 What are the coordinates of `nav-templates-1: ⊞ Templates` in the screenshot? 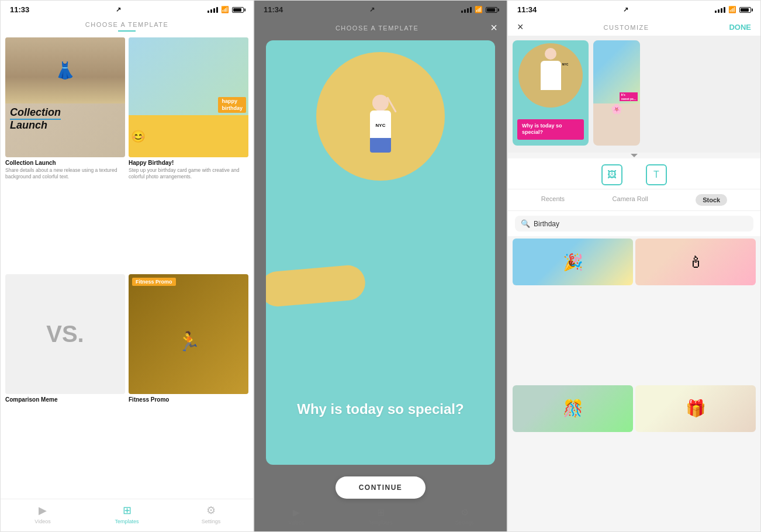 It's located at (127, 514).